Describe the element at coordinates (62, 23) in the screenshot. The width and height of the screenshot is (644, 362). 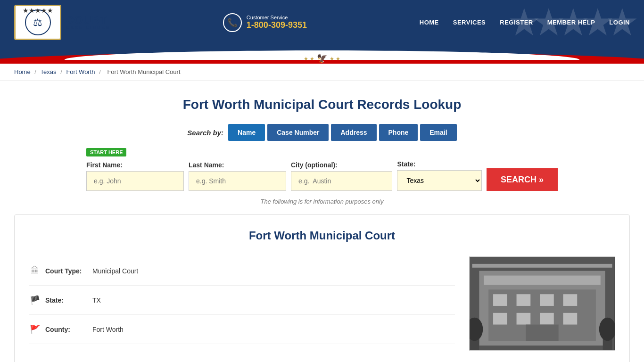
I see `logo-area: ★★★★★ ⚖ COURT CASE FINDER` at that location.